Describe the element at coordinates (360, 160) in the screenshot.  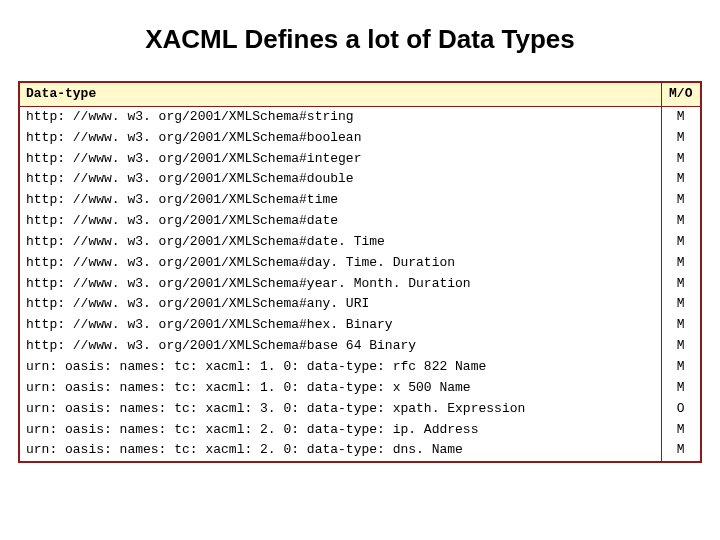
I see `table-row: http: //www. w3. org/2001/XMLSchema#inte…` at that location.